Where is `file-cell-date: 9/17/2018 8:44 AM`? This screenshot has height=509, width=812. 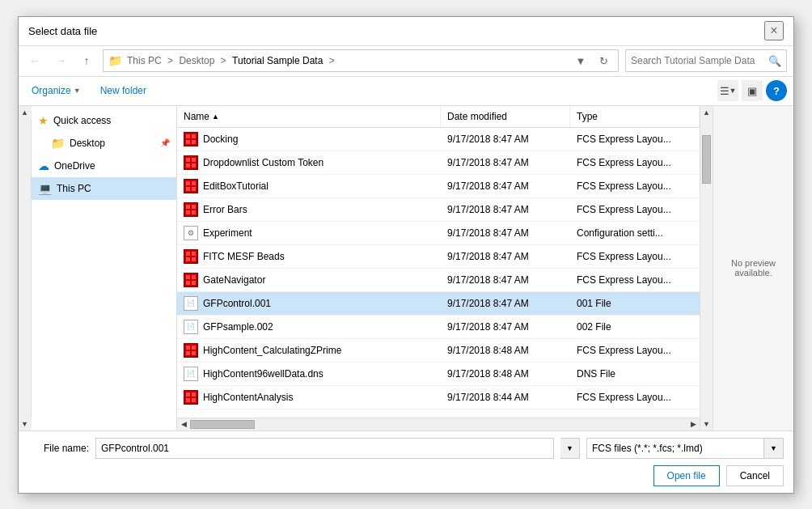
file-cell-date: 9/17/2018 8:44 AM is located at coordinates (505, 397).